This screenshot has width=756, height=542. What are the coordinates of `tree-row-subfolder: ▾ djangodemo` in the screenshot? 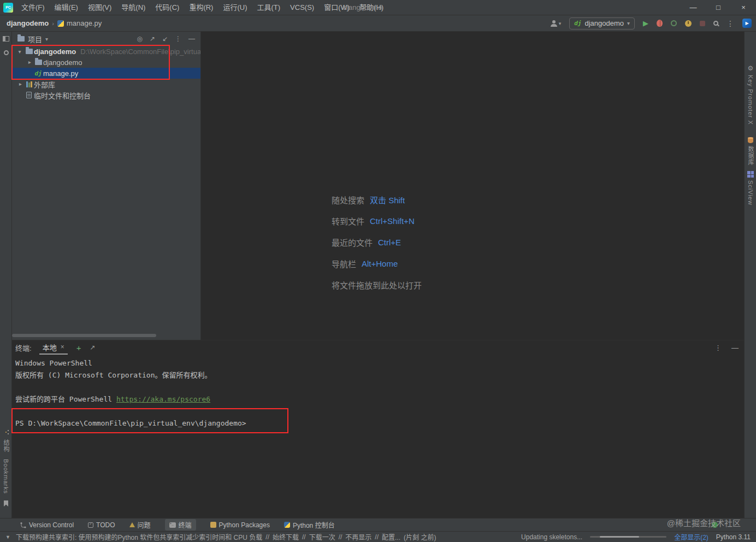 It's located at (106, 62).